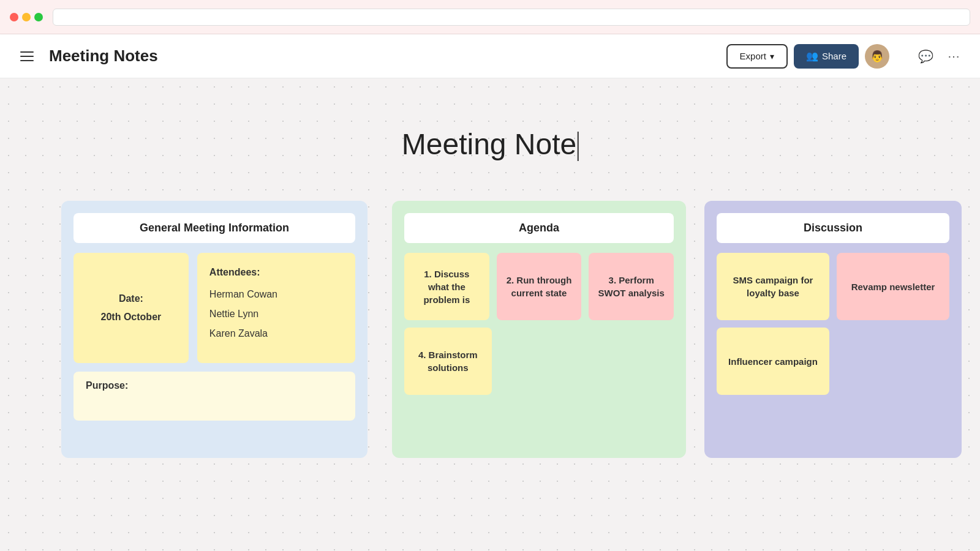  Describe the element at coordinates (214, 228) in the screenshot. I see `general-card-header: General Meeting Information` at that location.